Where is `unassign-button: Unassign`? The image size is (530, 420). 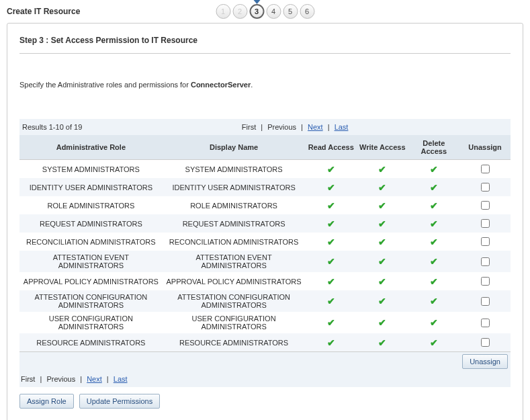
unassign-button: Unassign is located at coordinates (485, 362).